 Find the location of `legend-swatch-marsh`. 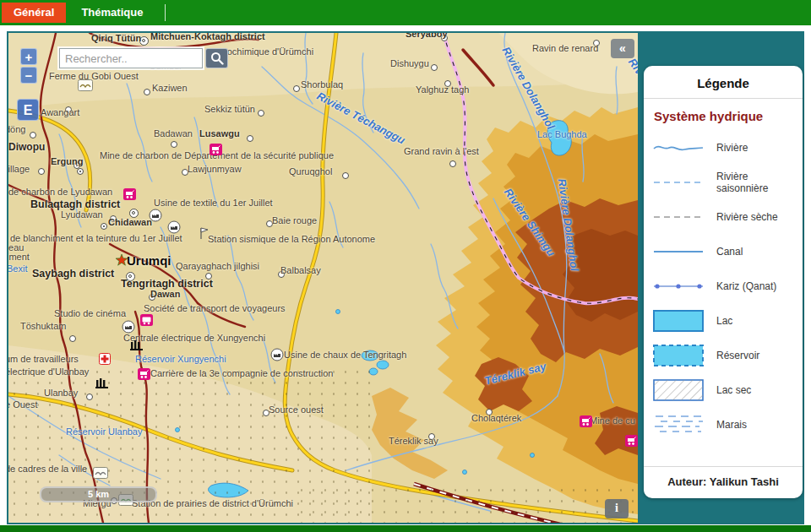

legend-swatch-marsh is located at coordinates (678, 425).